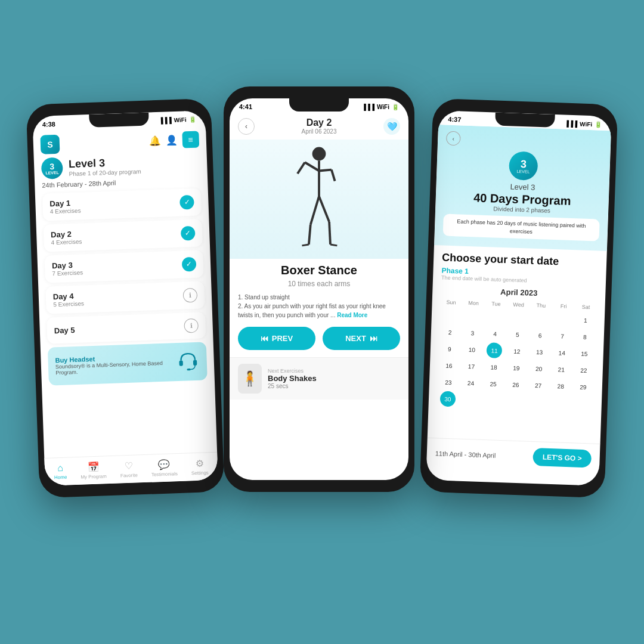 Image resolution: width=644 pixels, height=644 pixels. I want to click on cal-day-28: 28, so click(561, 386).